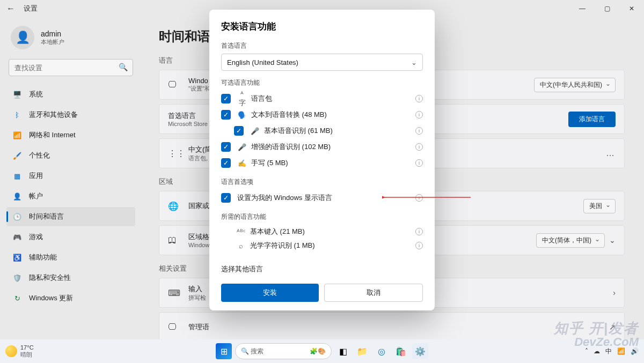  I want to click on primary-language-label: 首选语言, so click(322, 46).